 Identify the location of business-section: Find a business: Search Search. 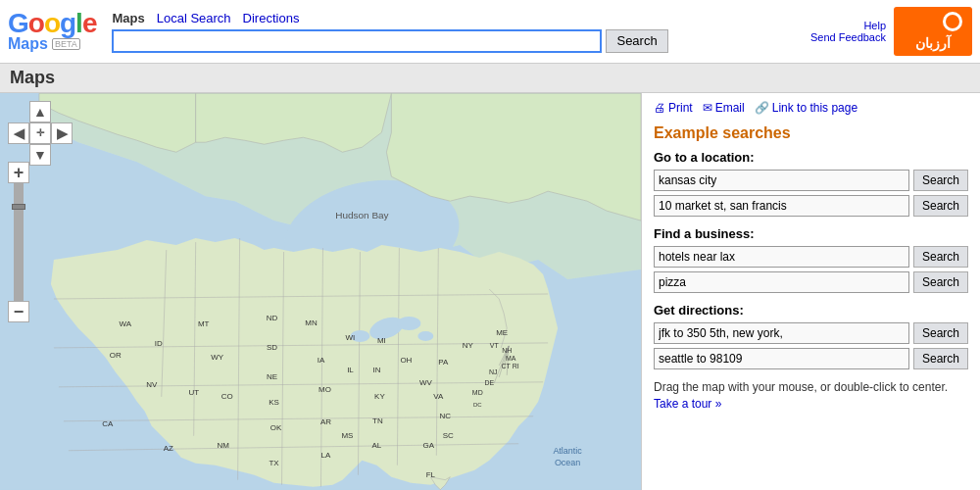
(811, 260).